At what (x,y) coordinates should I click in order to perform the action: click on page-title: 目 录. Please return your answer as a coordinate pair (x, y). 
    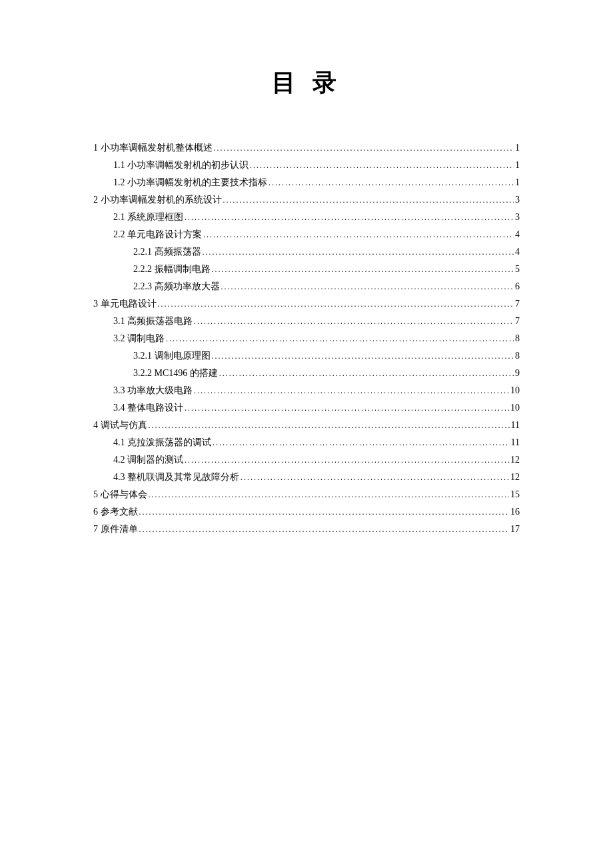
    Looking at the image, I should click on (306, 83).